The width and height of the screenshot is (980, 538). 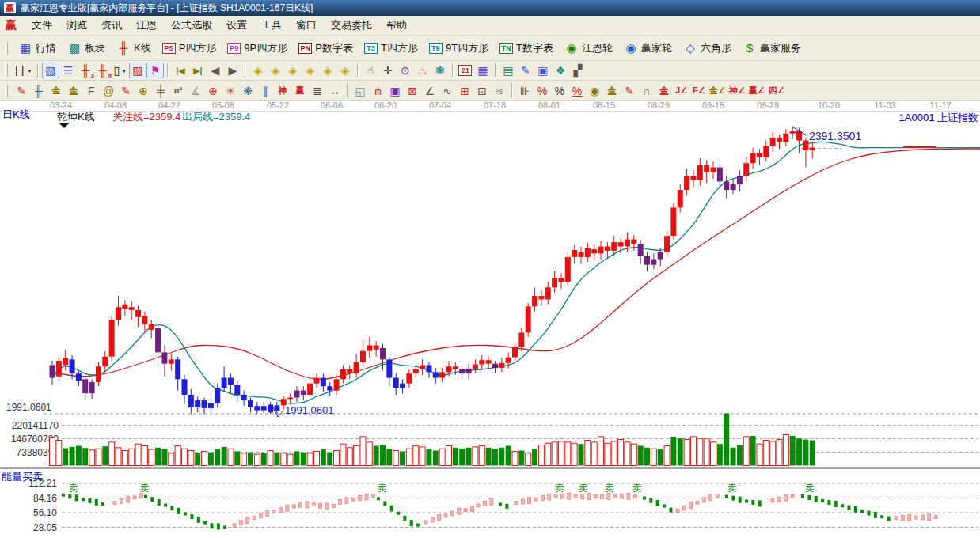 I want to click on candle-style-dropdown-button: ▯▼, so click(x=120, y=70).